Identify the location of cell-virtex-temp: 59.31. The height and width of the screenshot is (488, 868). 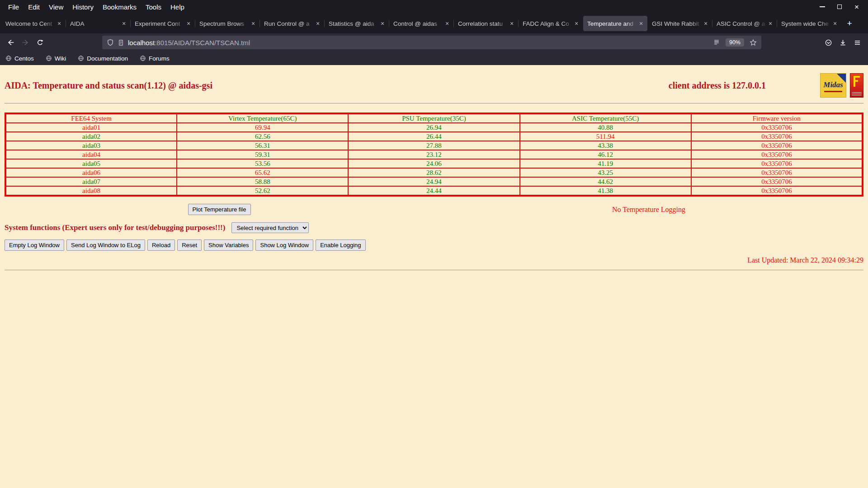
(262, 155).